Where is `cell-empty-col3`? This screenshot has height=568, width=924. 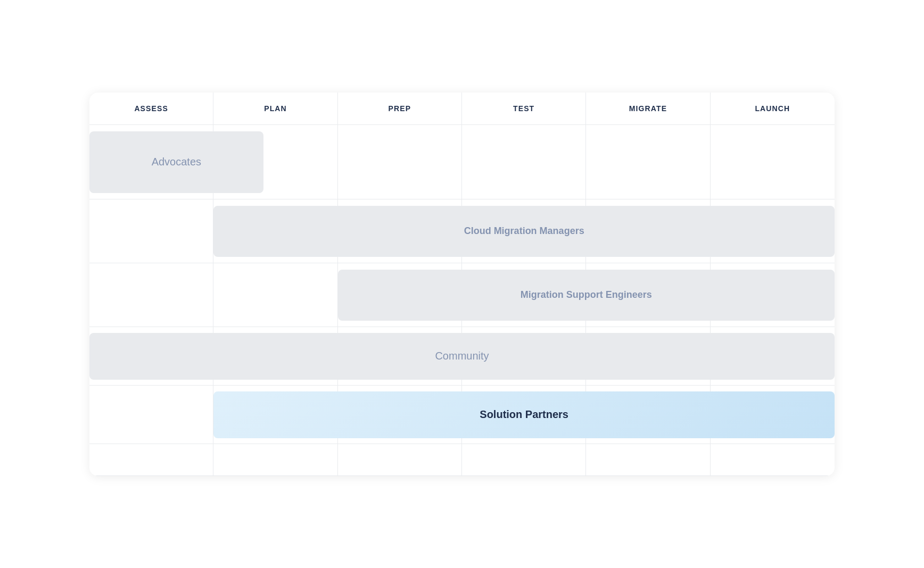
cell-empty-col3 is located at coordinates (524, 460).